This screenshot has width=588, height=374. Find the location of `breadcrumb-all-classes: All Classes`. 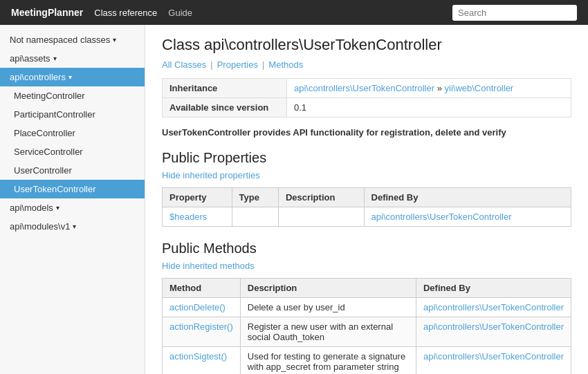

breadcrumb-all-classes: All Classes is located at coordinates (184, 65).